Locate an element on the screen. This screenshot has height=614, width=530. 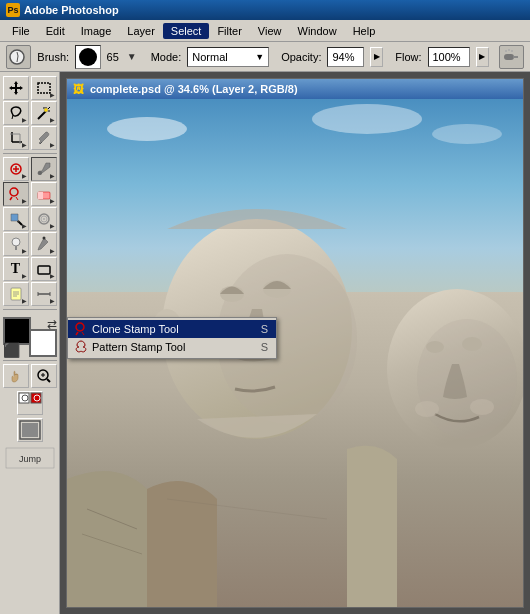
brush-tool: ▶ is located at coordinates (44, 169).